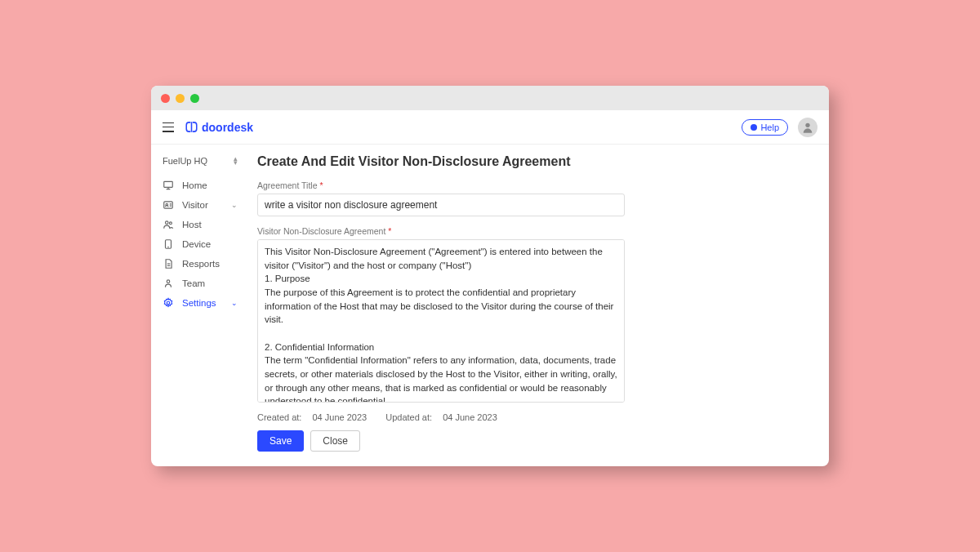 Image resolution: width=980 pixels, height=552 pixels. What do you see at coordinates (165, 98) in the screenshot?
I see `window-close-dot` at bounding box center [165, 98].